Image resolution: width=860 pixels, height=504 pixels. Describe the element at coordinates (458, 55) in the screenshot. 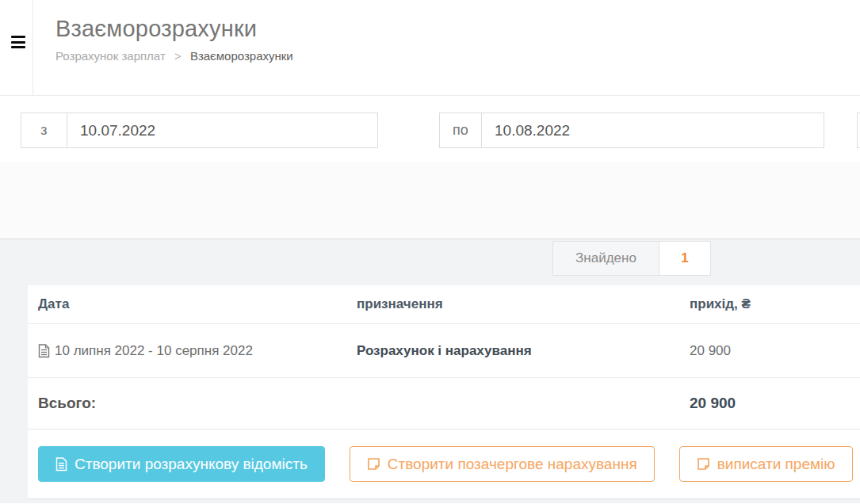

I see `breadcrumb: Розрахунок зарплат > Взаєморозрахунки` at that location.